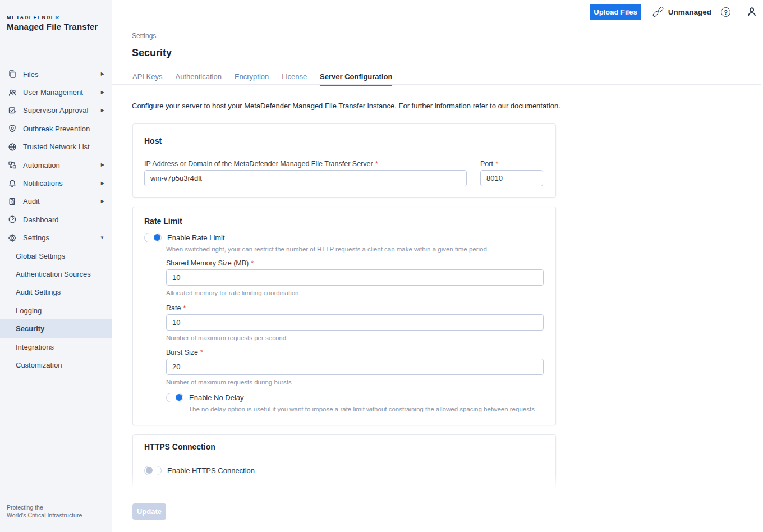 The image size is (763, 532). I want to click on sidebar-item-trusted-network-list: Trusted Network List, so click(56, 147).